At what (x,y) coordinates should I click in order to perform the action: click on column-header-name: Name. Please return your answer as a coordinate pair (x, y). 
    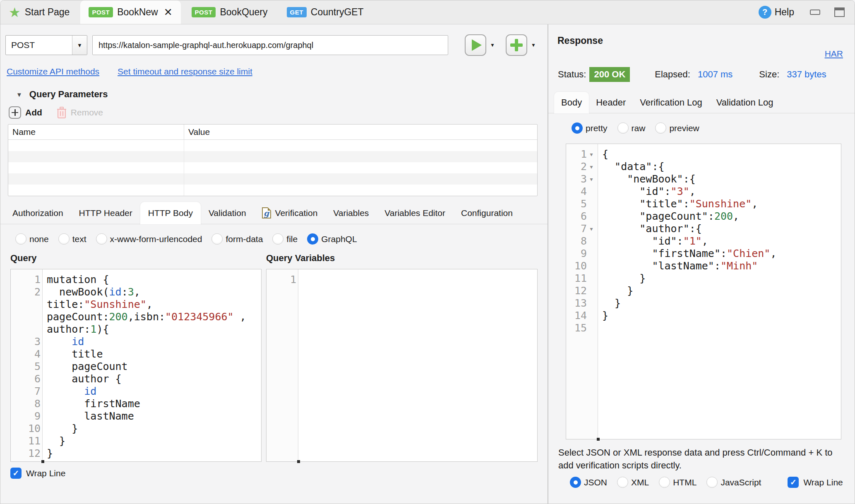
    Looking at the image, I should click on (96, 132).